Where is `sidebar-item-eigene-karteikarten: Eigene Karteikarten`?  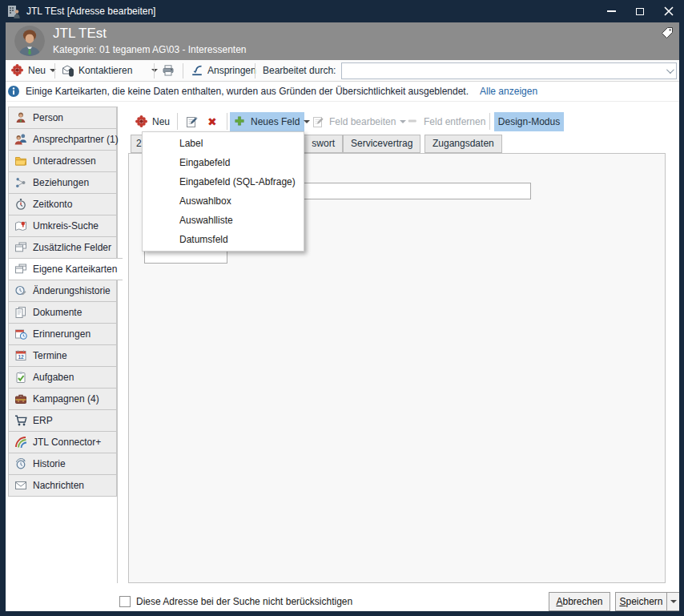 sidebar-item-eigene-karteikarten: Eigene Karteikarten is located at coordinates (66, 269).